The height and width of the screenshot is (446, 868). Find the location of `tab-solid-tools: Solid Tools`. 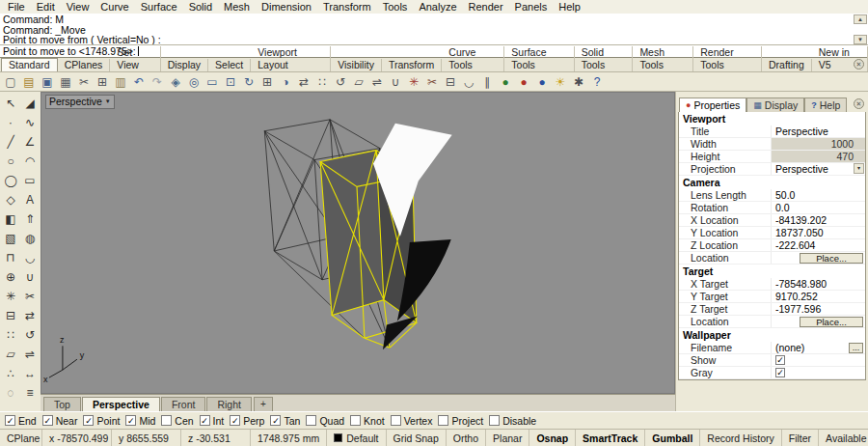

tab-solid-tools: Solid Tools is located at coordinates (604, 59).